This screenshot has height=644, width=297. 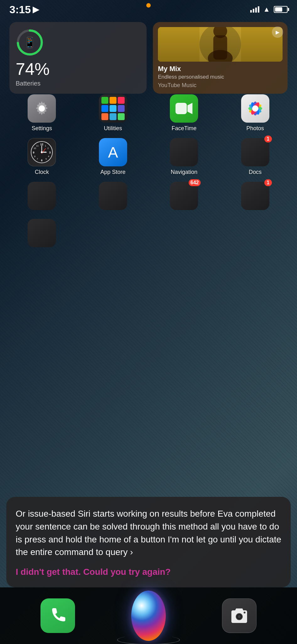 I want to click on app-docs: 1 Docs, so click(x=255, y=157).